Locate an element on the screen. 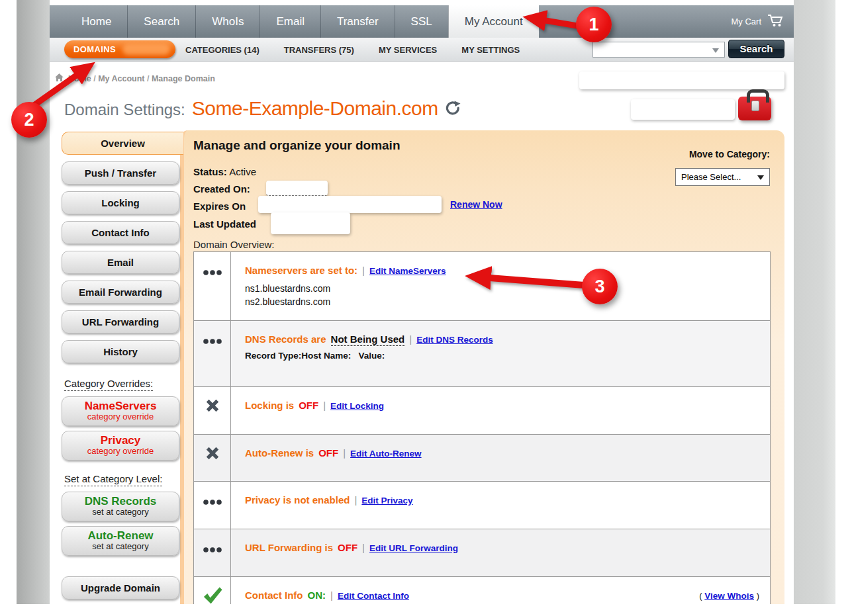 The image size is (852, 616). annotation-circle-3: 3 is located at coordinates (600, 286).